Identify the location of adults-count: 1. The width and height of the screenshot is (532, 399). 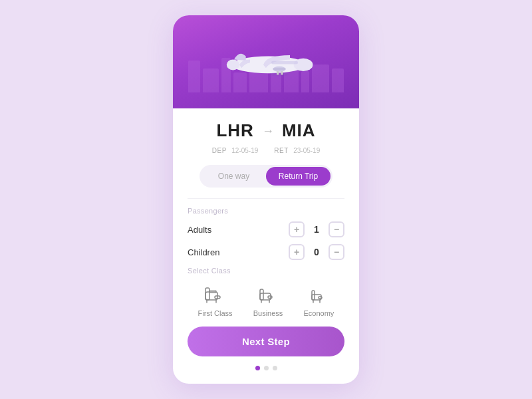
(317, 229).